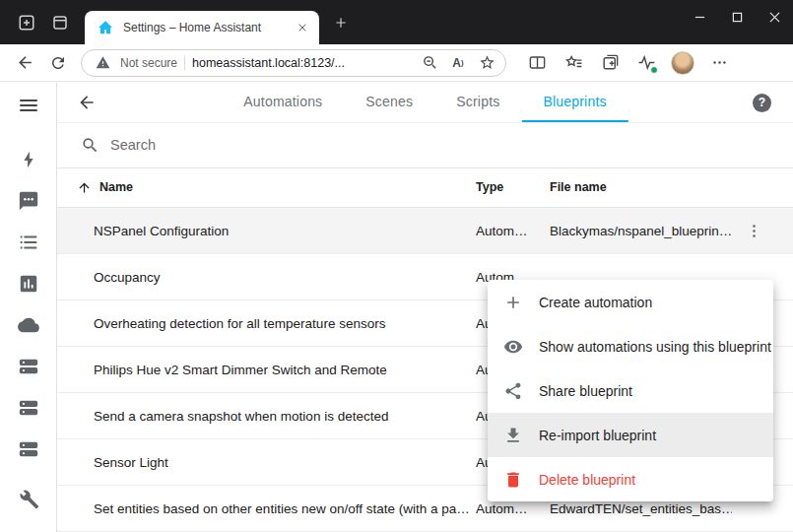  I want to click on collections-icon, so click(610, 63).